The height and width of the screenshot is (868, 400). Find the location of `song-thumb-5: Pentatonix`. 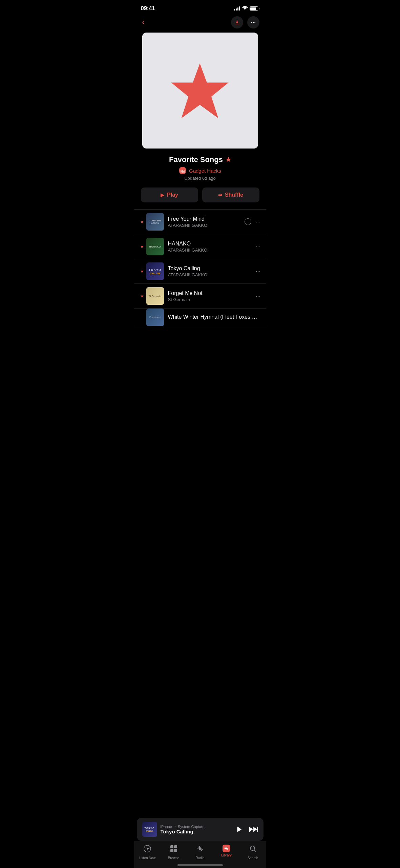

song-thumb-5: Pentatonix is located at coordinates (155, 317).